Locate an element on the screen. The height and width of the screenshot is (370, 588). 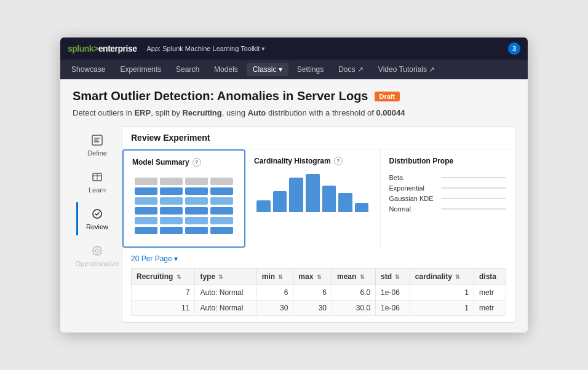
menu-models: Models is located at coordinates (226, 69).